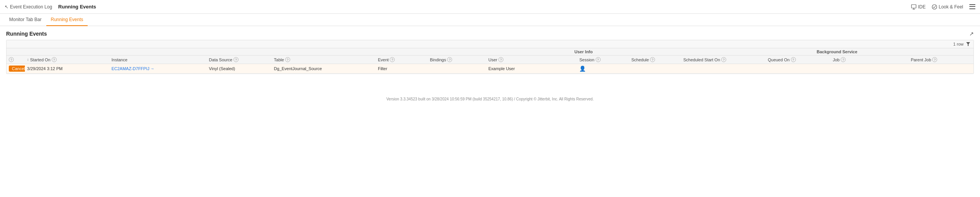 This screenshot has width=980, height=197. I want to click on ide-label: IDE, so click(922, 7).